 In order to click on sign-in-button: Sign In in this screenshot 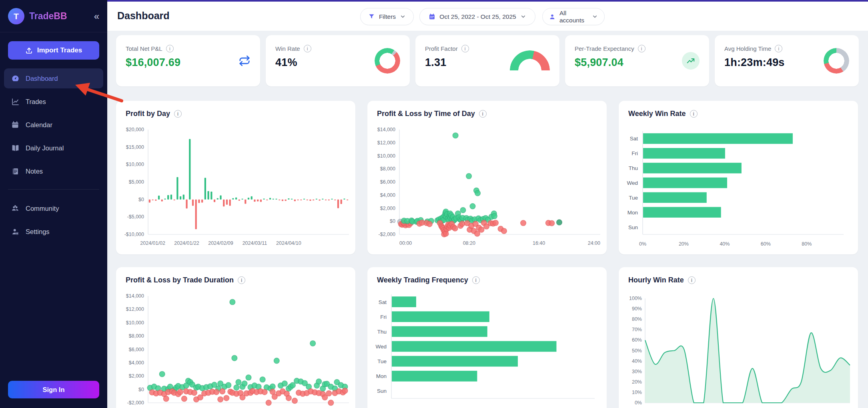, I will do `click(54, 390)`.